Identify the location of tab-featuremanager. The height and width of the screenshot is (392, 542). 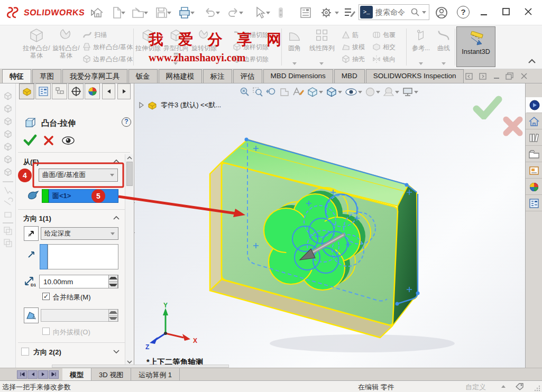
(43, 91).